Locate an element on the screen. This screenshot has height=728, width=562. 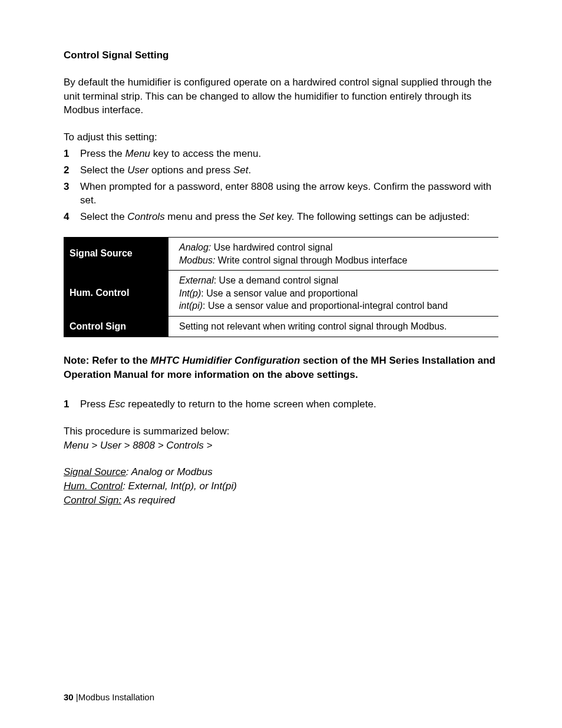
step-number: 3 is located at coordinates (68, 194).